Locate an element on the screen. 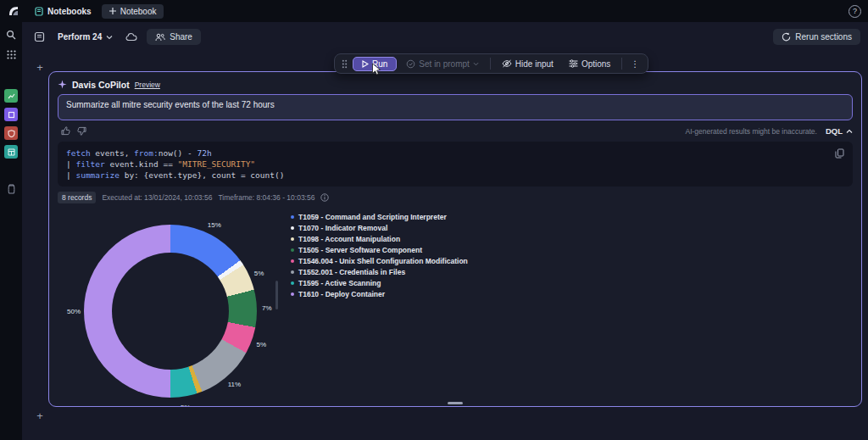 Image resolution: width=868 pixels, height=440 pixels. legend-item: T1595 - Active Scanning is located at coordinates (380, 283).